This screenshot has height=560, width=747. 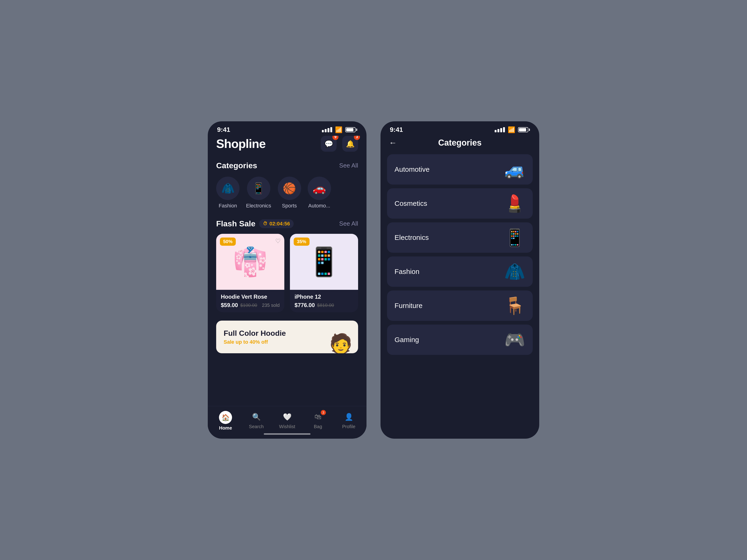 What do you see at coordinates (460, 255) in the screenshot?
I see `categories-list: Automotive 🚙 Cosmetics 💄 Electronics 📱 F…` at bounding box center [460, 255].